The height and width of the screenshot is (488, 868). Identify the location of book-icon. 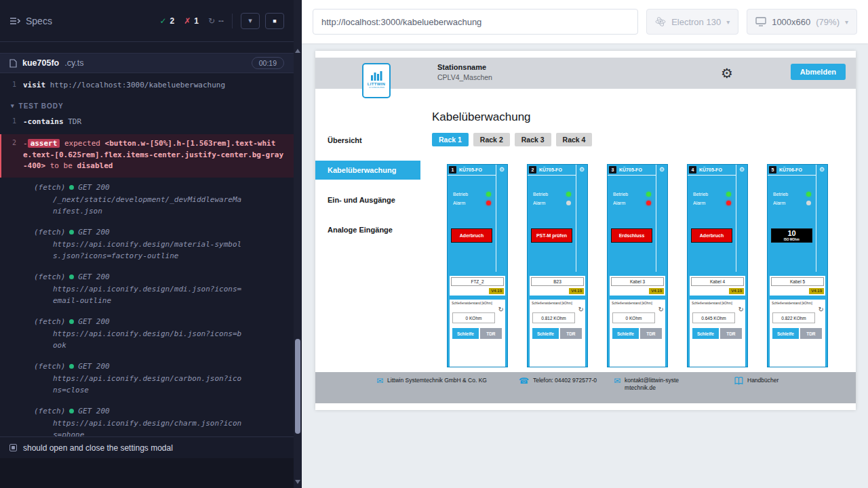
(739, 381).